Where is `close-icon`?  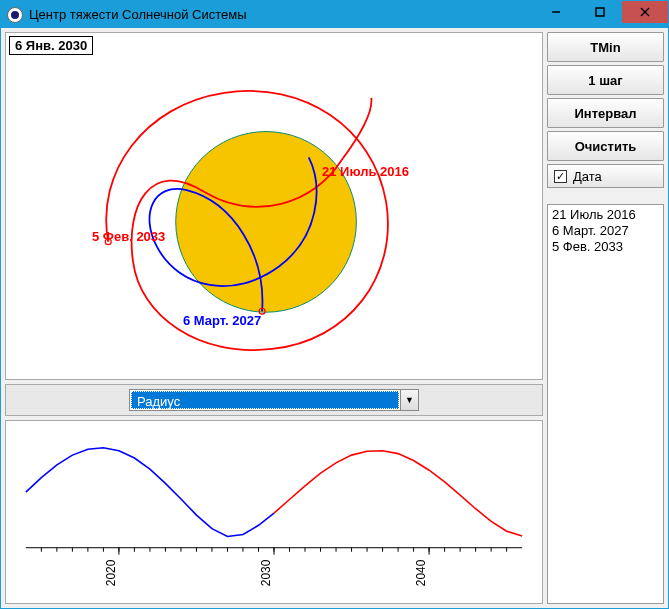 close-icon is located at coordinates (645, 12).